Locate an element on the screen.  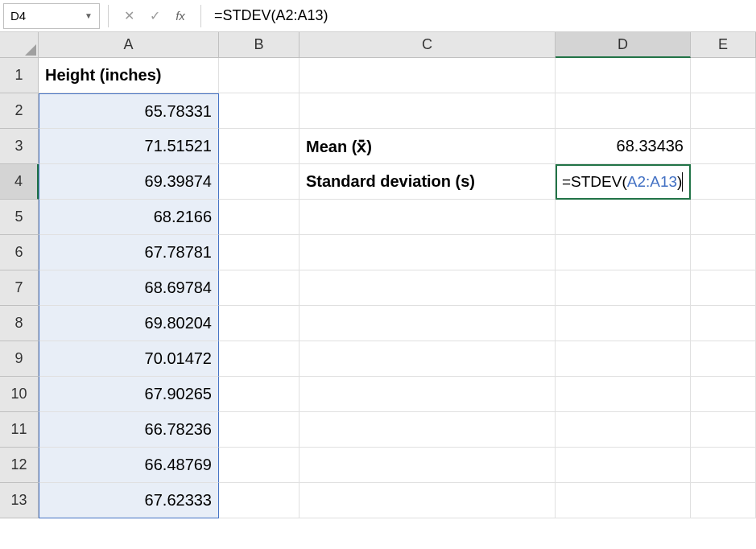
row-header-3: 3 is located at coordinates (19, 147).